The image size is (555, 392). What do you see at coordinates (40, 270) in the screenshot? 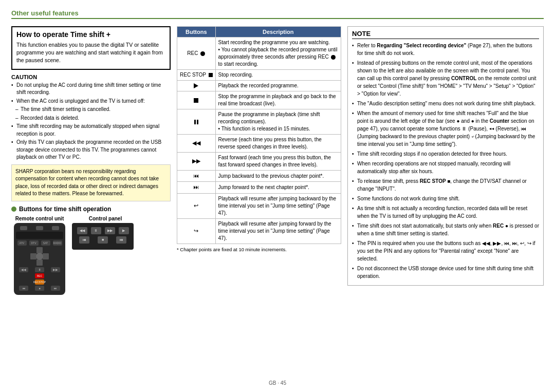
I see `remote-btn-b: ⏸` at bounding box center [40, 270].